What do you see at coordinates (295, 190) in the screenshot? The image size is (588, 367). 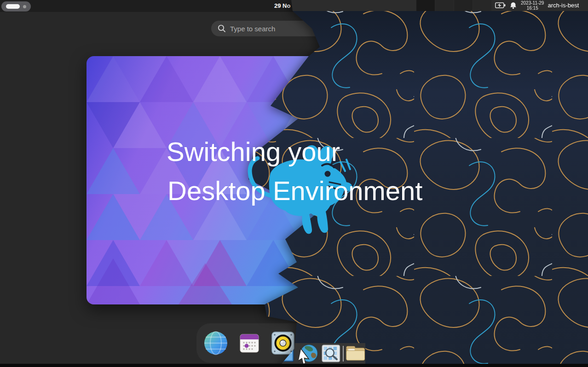 I see `title-line-2: Desktop Environment` at bounding box center [295, 190].